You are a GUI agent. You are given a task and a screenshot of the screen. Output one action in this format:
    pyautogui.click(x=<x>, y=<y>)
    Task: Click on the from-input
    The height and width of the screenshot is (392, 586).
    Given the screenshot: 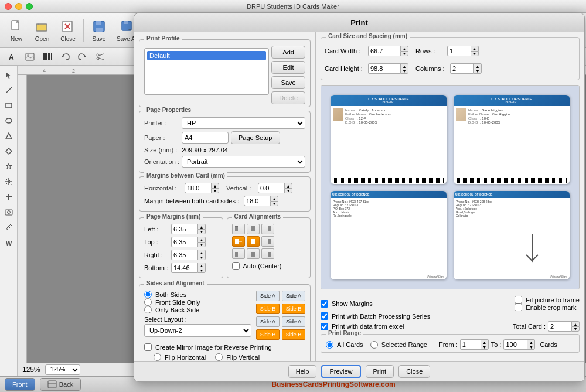 What is the action you would take?
    pyautogui.click(x=470, y=345)
    